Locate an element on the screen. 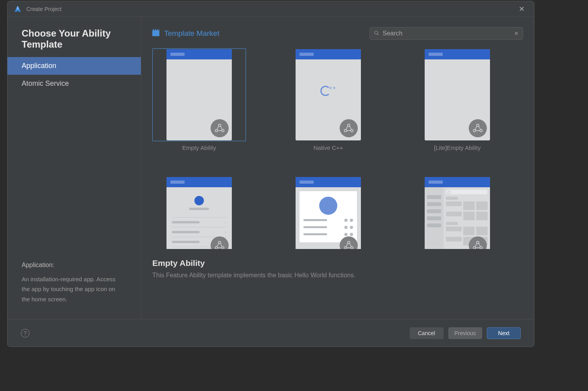 This screenshot has width=588, height=391. cancel-button: Cancel is located at coordinates (427, 333).